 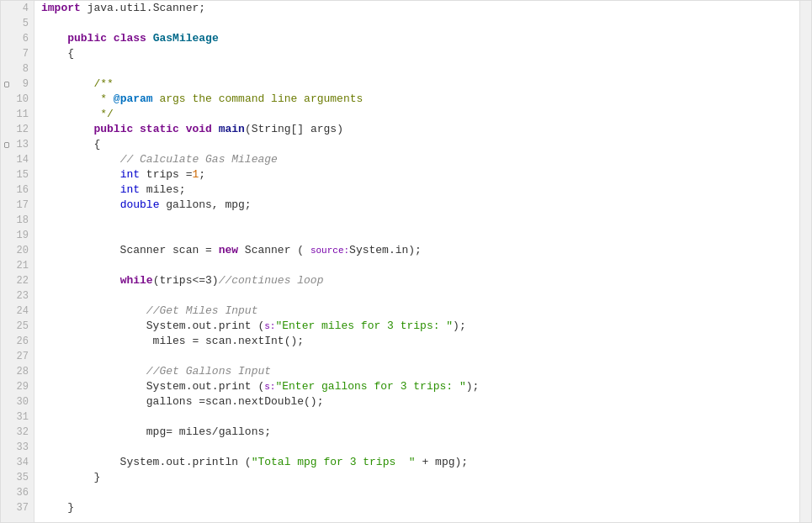 What do you see at coordinates (421, 387) in the screenshot?
I see `code-line-29: System.out.print (s:"Enter gallons for 3…` at bounding box center [421, 387].